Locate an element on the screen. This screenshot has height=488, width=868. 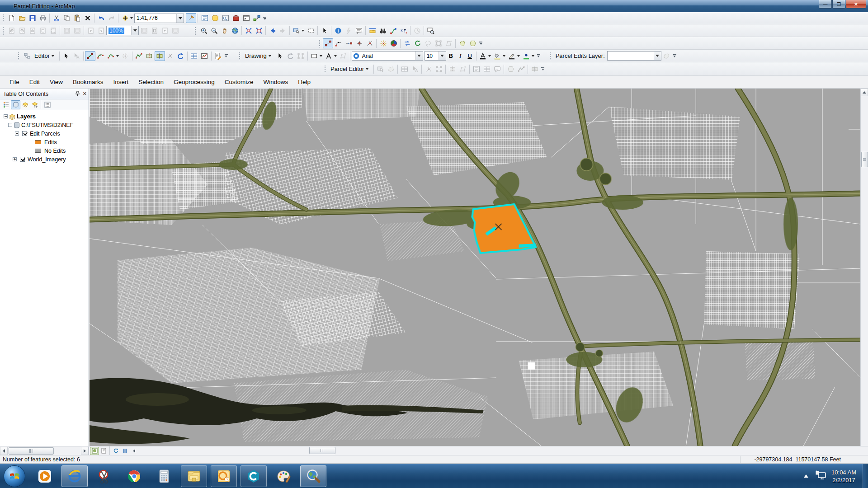
parcel-explorer-icon is located at coordinates (381, 69).